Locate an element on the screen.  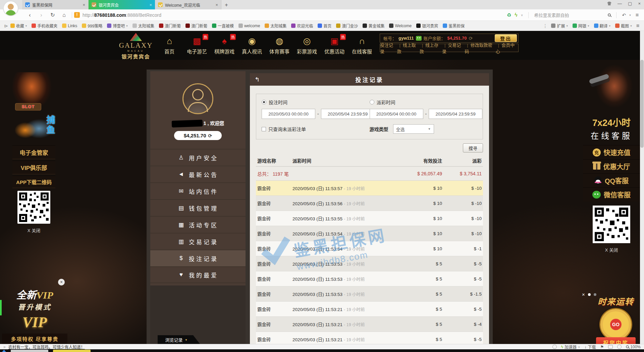
nav-item: ▣ 优惠活动 热 is located at coordinates (334, 45).